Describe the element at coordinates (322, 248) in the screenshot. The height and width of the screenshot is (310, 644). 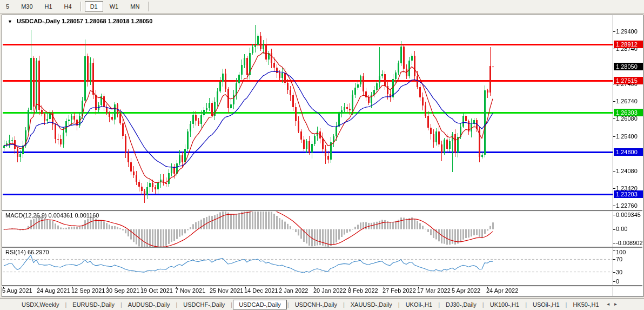
I see `rsi-pane-separator` at that location.